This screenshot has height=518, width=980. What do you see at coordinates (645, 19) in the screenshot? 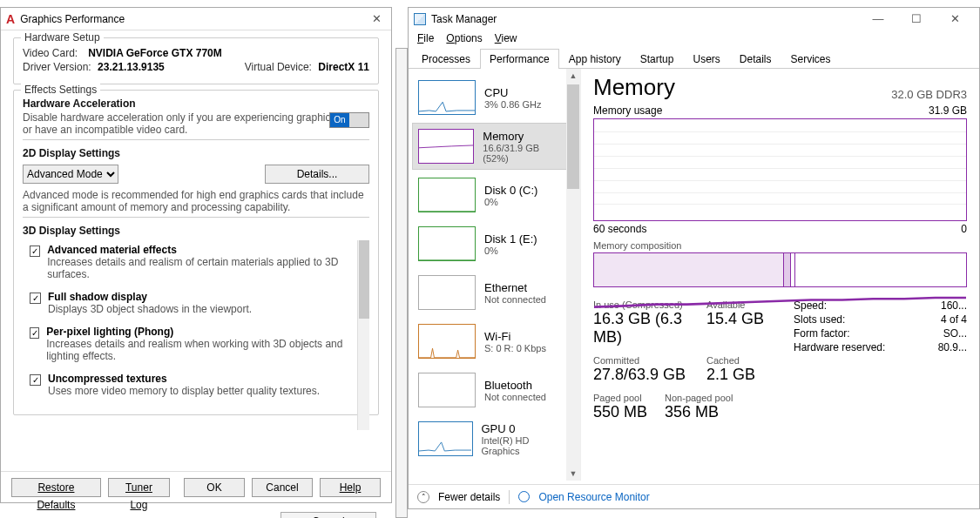
I see `tm-window-title: Task Manager` at bounding box center [645, 19].